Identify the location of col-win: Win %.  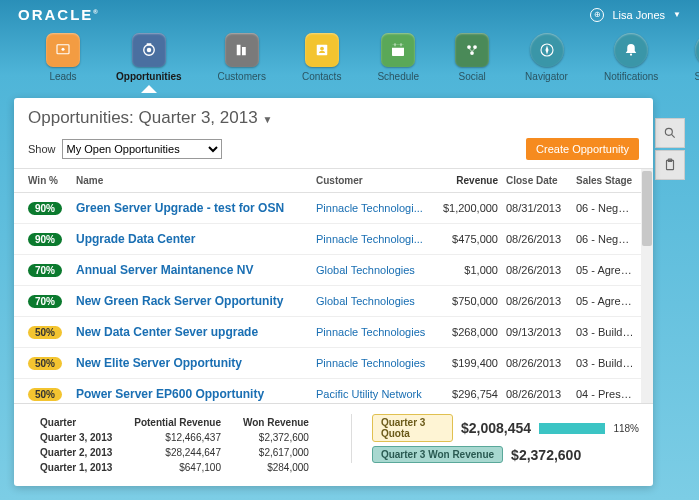
(52, 180).